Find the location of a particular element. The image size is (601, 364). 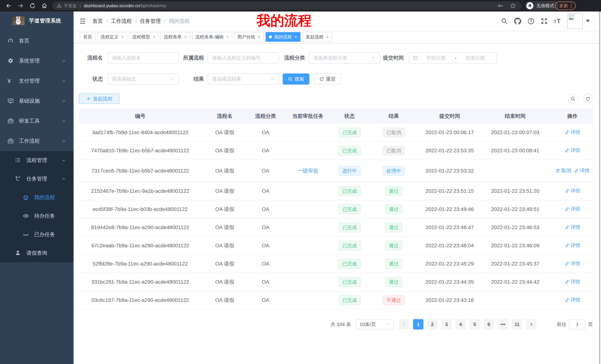

back-icon is located at coordinates (9, 6).